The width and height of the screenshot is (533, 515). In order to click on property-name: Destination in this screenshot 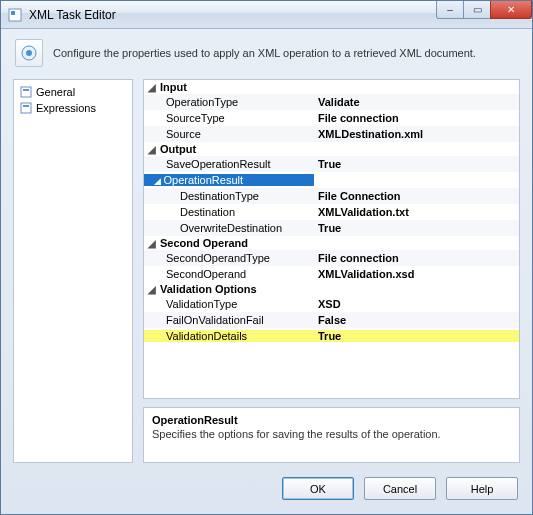, I will do `click(229, 212)`.